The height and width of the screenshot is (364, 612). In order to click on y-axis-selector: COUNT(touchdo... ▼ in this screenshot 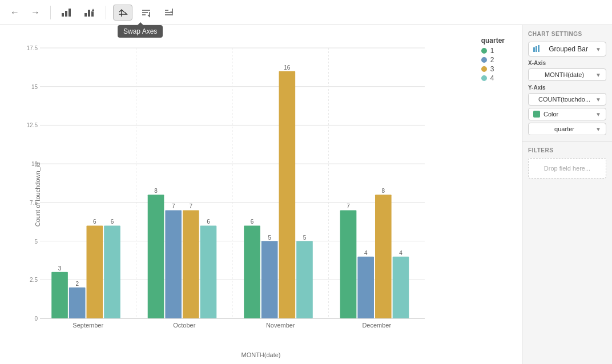, I will do `click(567, 99)`.